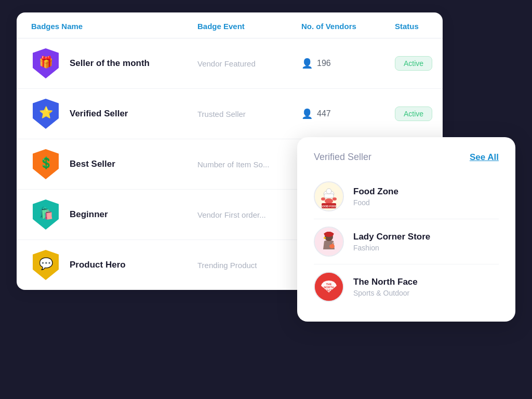 This screenshot has width=532, height=399. Describe the element at coordinates (329, 242) in the screenshot. I see `lady-corner-avatar-svg` at that location.